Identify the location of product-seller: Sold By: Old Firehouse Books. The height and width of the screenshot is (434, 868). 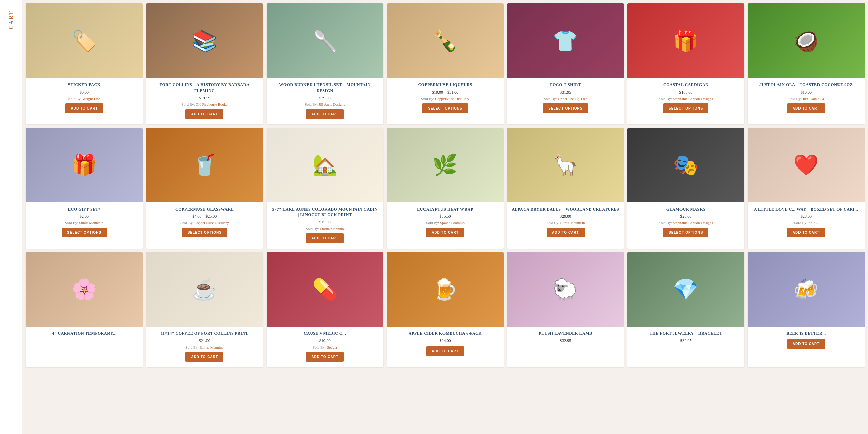
(205, 104).